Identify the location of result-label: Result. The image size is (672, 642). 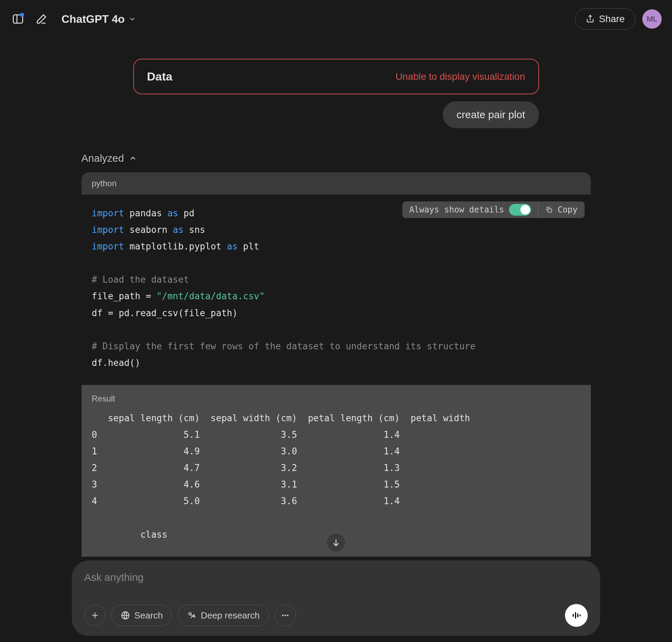
(336, 399).